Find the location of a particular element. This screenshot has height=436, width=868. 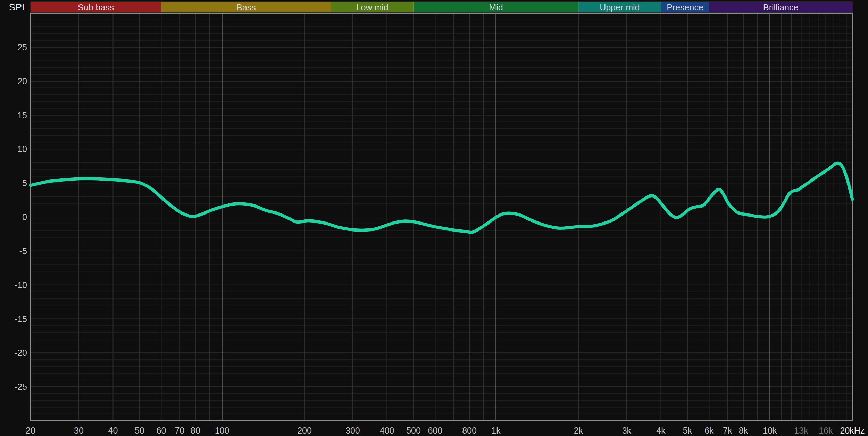

y-tick-label: 5 is located at coordinates (25, 183).